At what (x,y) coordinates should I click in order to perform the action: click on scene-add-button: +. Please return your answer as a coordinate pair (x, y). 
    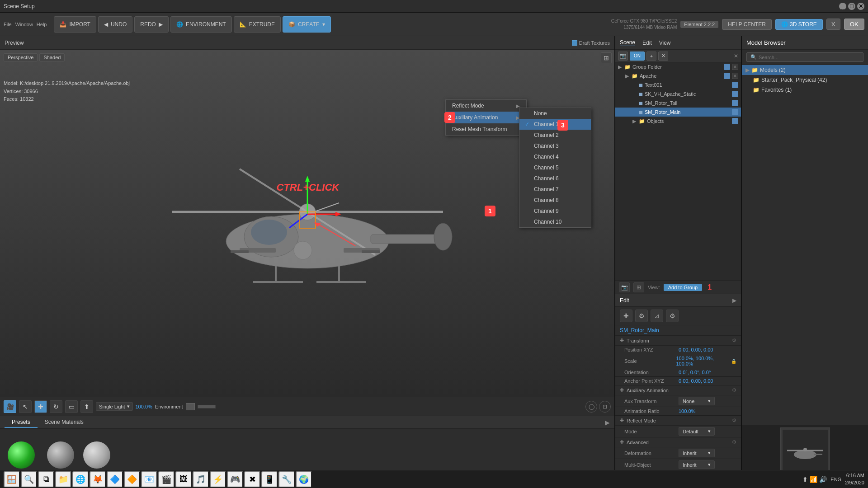
    Looking at the image, I should click on (651, 56).